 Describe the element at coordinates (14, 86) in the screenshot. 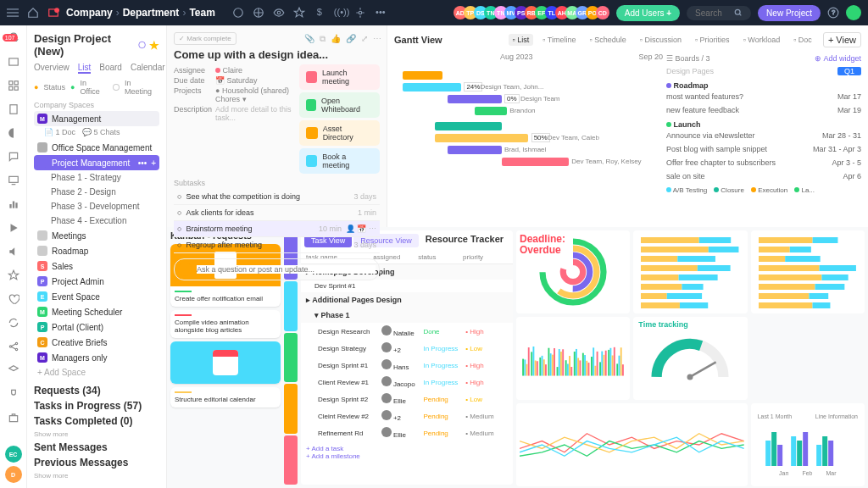

I see `grid-icon` at that location.